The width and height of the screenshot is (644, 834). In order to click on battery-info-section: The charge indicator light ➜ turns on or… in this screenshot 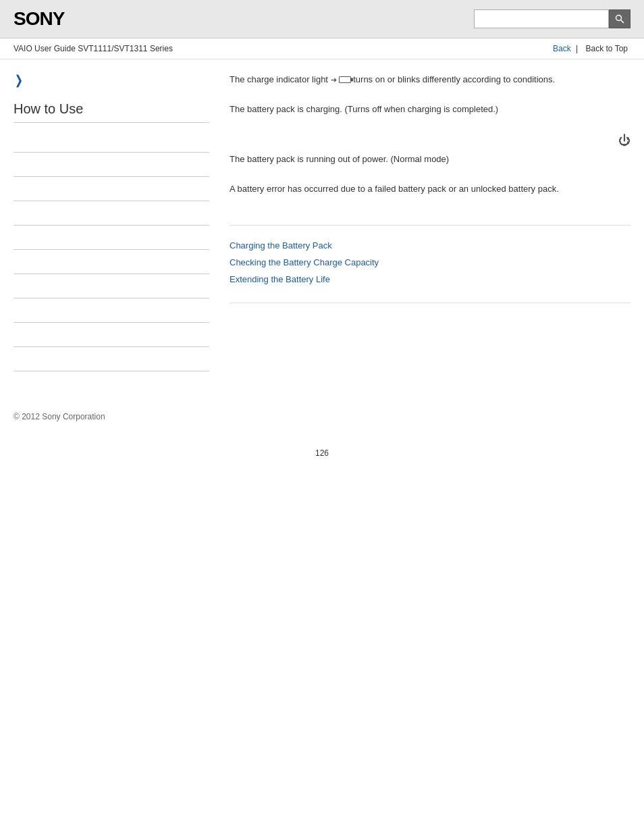, I will do `click(430, 149)`.